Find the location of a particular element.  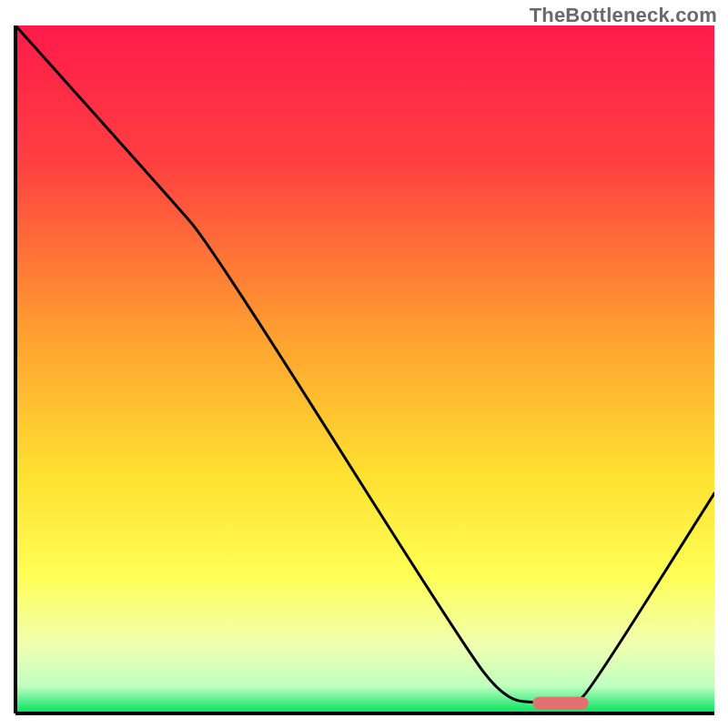

watermark-label: TheBottleneck.com is located at coordinates (623, 15).